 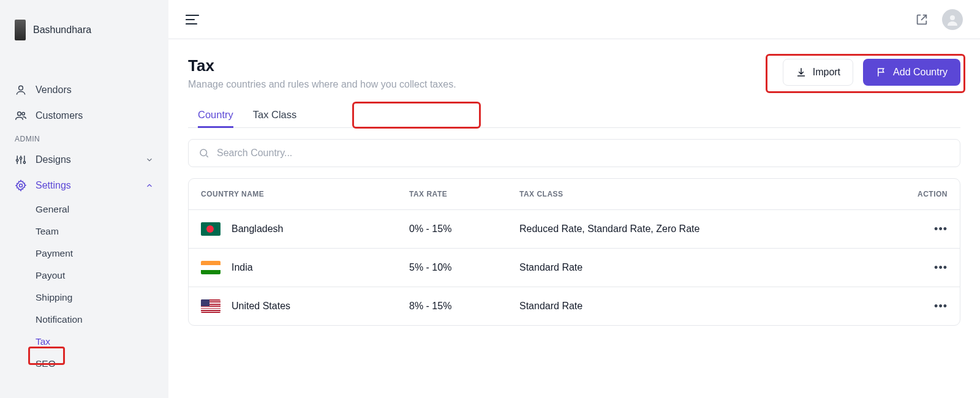 I want to click on sidebar-item-designs: Designs, so click(x=85, y=160).